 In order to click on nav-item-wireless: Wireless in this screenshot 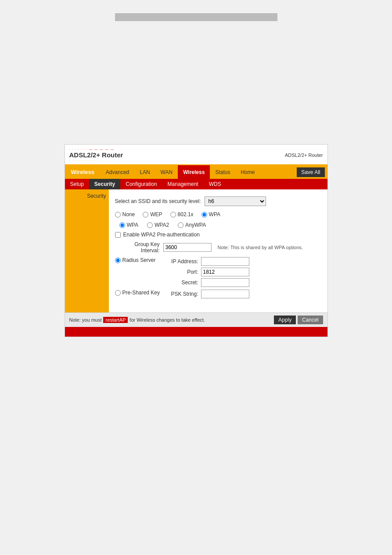, I will do `click(194, 172)`.